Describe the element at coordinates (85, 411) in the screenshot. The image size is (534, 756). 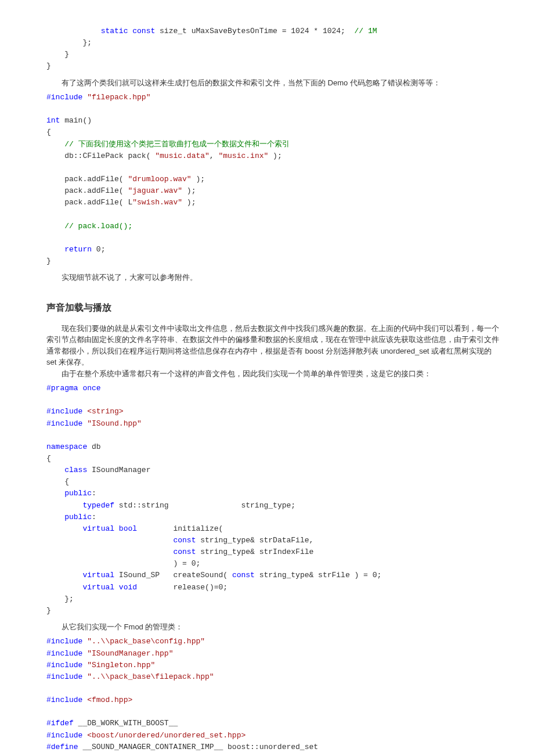
I see `code-line: #include <string>` at that location.